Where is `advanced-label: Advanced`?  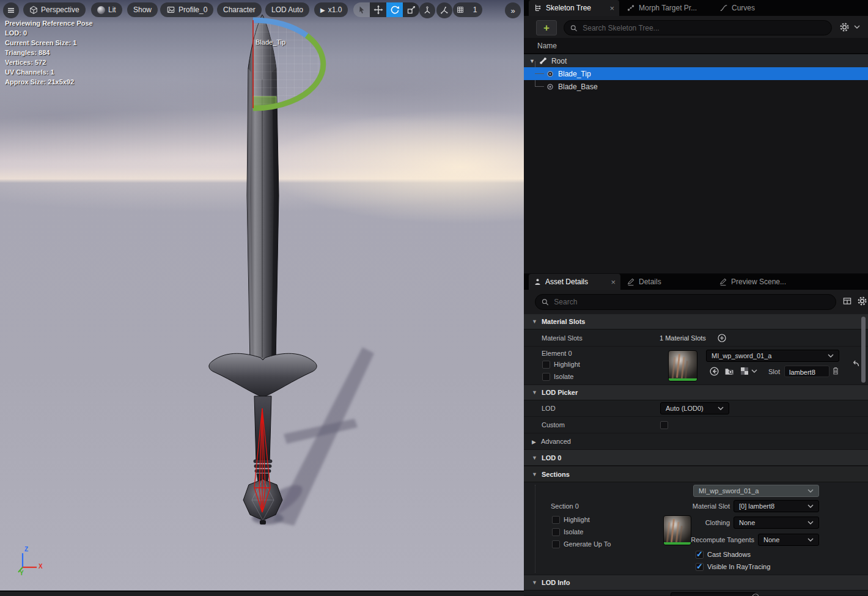
advanced-label: Advanced is located at coordinates (556, 441).